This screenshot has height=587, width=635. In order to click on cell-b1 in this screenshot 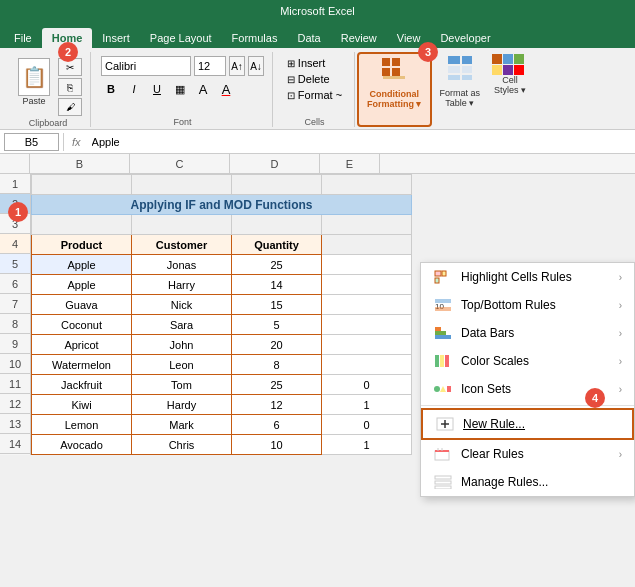, I will do `click(82, 185)`.